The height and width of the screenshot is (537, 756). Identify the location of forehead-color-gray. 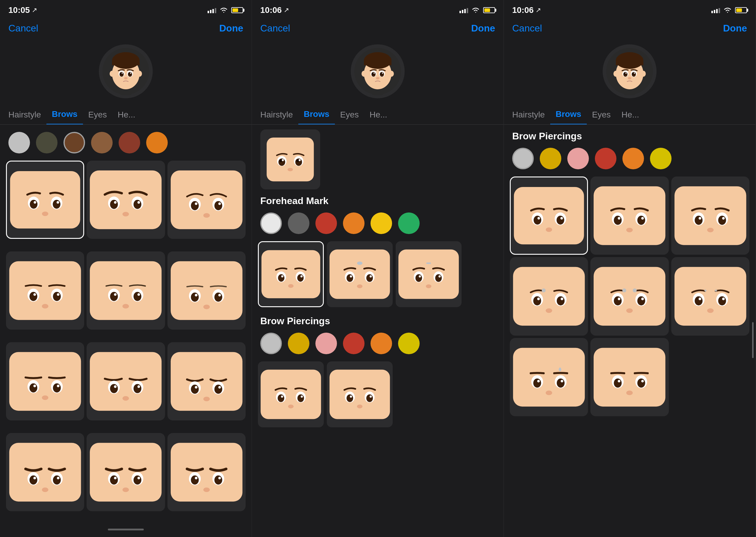
(299, 224).